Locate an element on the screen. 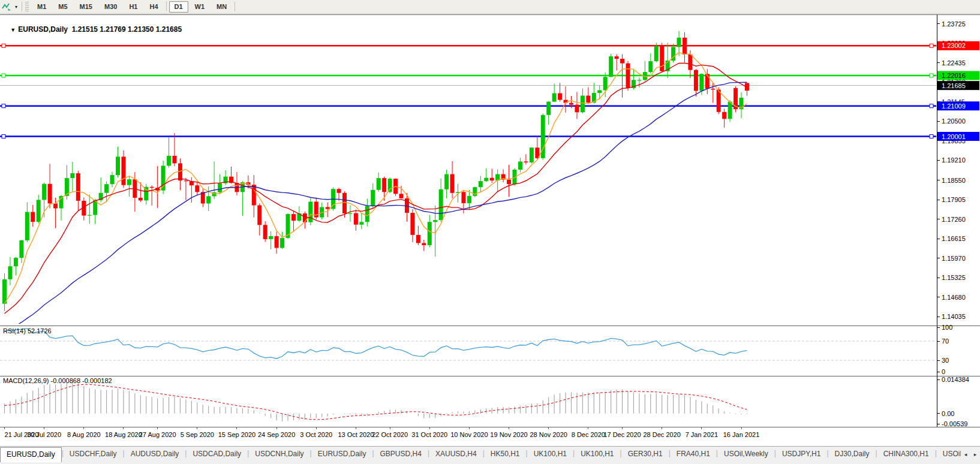  rsi-tick-label: 70 is located at coordinates (945, 341).